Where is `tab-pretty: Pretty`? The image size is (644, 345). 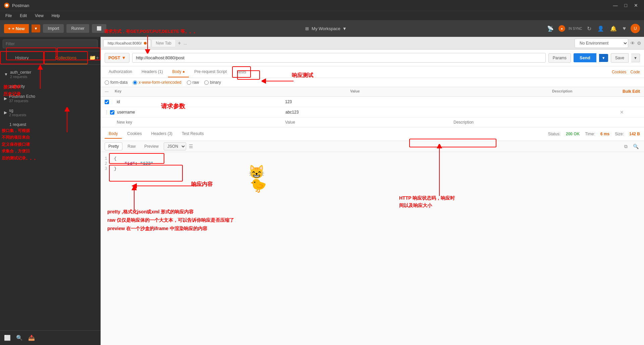 tab-pretty: Pretty is located at coordinates (113, 146).